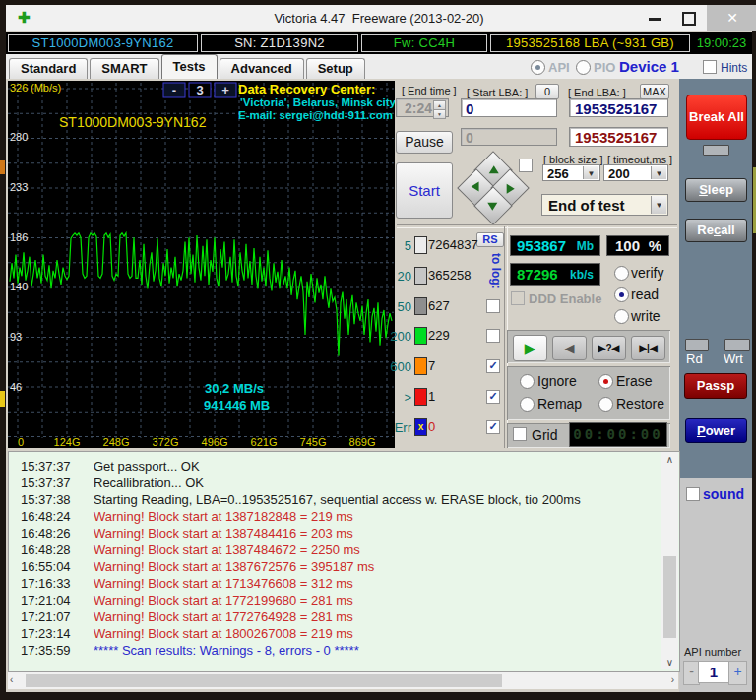 The width and height of the screenshot is (756, 700). Describe the element at coordinates (19, 187) in the screenshot. I see `y-tick: 233` at that location.